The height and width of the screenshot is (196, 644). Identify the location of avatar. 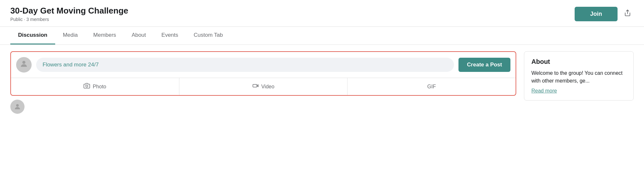
(24, 65).